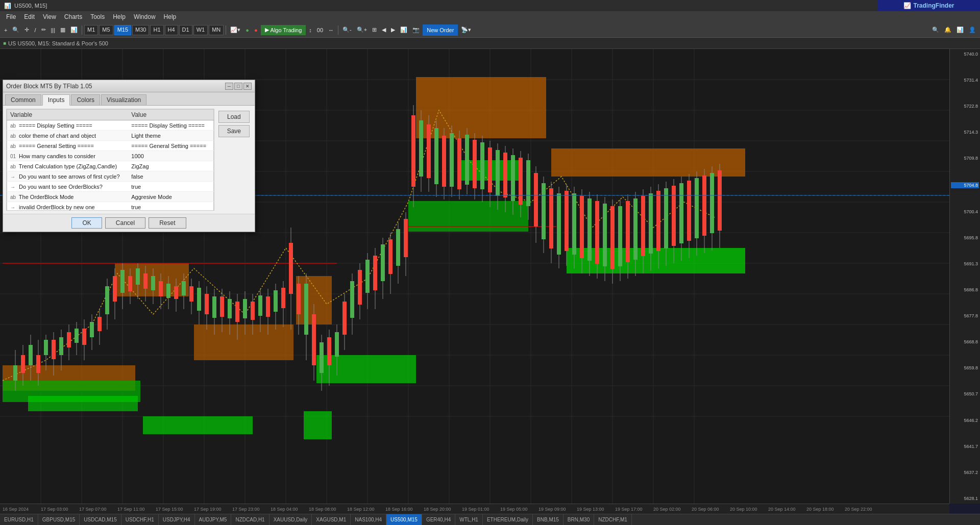 The height and width of the screenshot is (525, 980). Describe the element at coordinates (100, 520) in the screenshot. I see `tab-usdcad-m15: USDCAD,M15` at that location.